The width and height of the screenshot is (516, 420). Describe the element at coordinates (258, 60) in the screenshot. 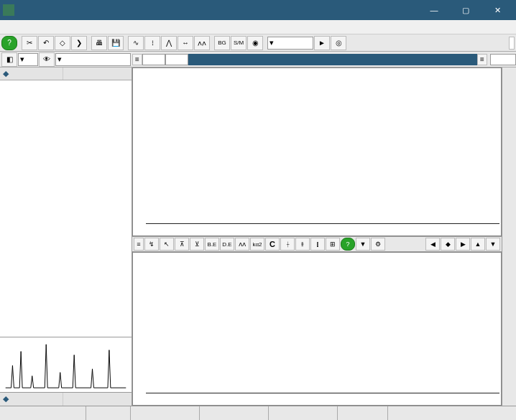

I see `secondary-toolbar: ◧ ▾ 👁 ▾ ≡ ≡` at that location.